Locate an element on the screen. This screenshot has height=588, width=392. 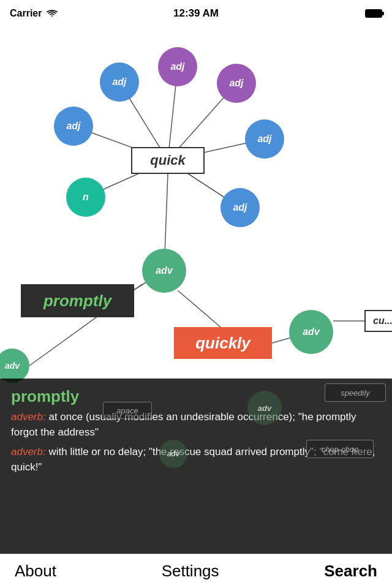
adj-node-6: adj is located at coordinates (240, 208).